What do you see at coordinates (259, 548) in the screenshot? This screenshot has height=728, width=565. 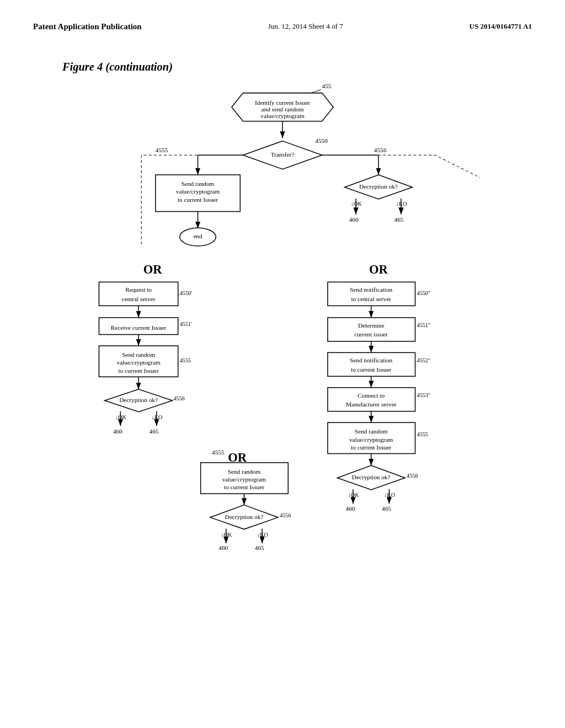 I see `label-465-bottom: 465` at bounding box center [259, 548].